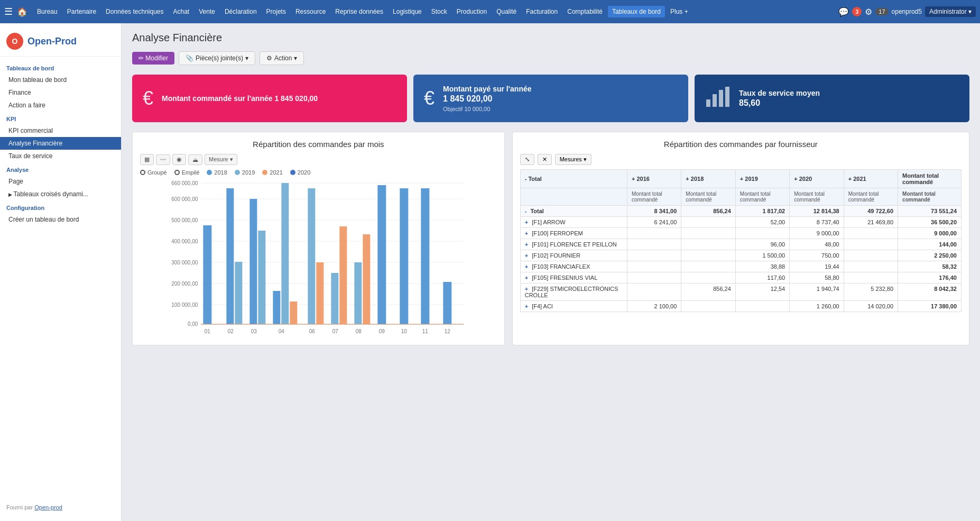 Image resolution: width=980 pixels, height=521 pixels. I want to click on cell-name: + [F105] FRESENIUS VIAL, so click(574, 278).